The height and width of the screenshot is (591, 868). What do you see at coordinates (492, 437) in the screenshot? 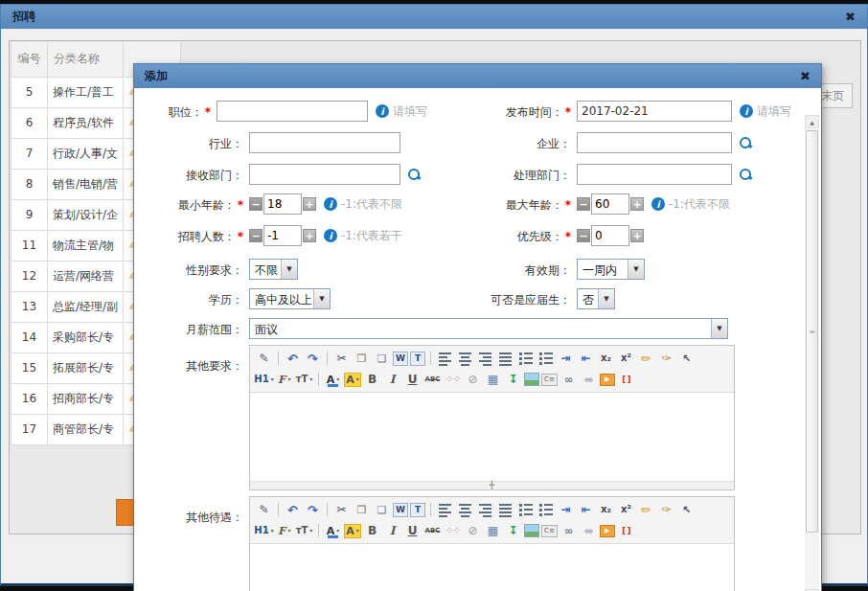
I see `other-requirements-editor-content` at bounding box center [492, 437].